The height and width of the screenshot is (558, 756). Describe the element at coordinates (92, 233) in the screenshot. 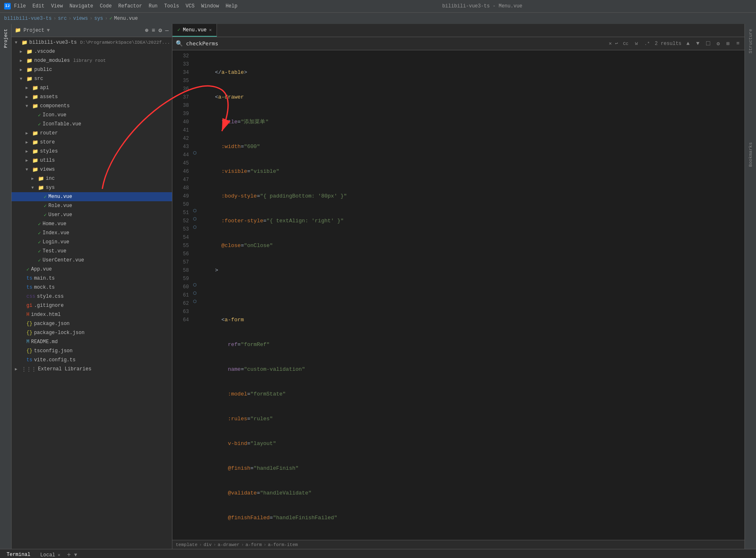

I see `tree-index-vue: ▶ ✓ Index.vue` at that location.